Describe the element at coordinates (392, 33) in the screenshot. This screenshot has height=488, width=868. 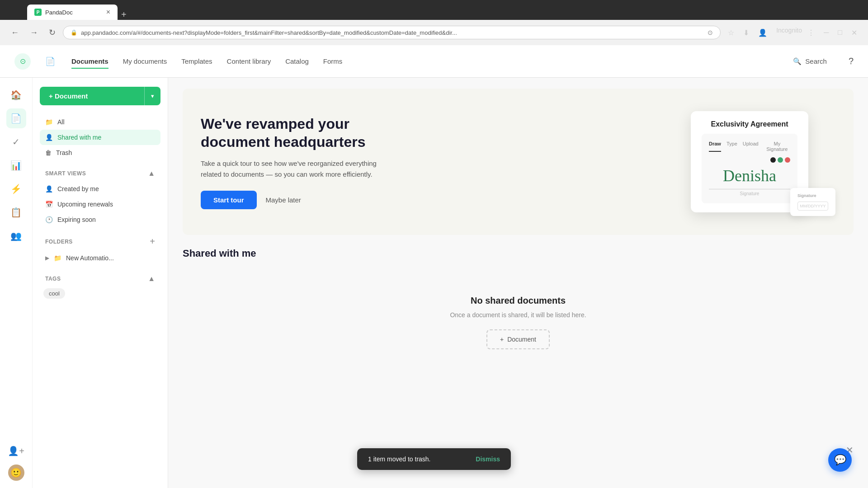
I see `address-bar: 🔒 ⊙` at that location.